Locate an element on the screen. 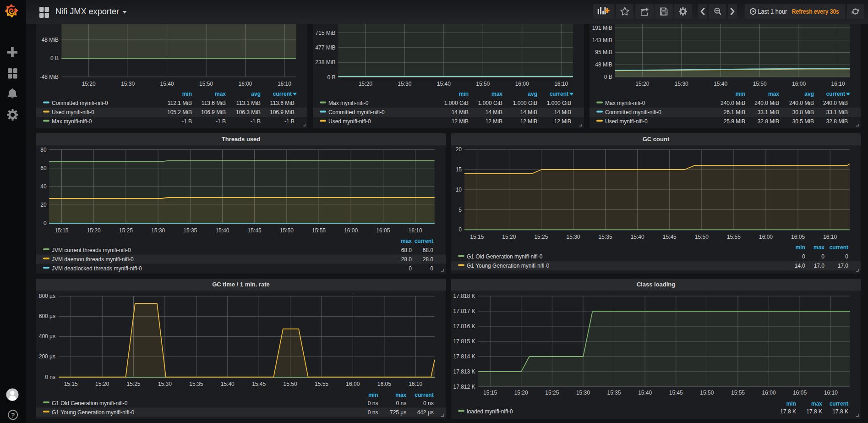 The width and height of the screenshot is (868, 423). svg-text:JVM current threads mynifi-nif: JVM current threads mynifi-nifi-0 is located at coordinates (92, 250).